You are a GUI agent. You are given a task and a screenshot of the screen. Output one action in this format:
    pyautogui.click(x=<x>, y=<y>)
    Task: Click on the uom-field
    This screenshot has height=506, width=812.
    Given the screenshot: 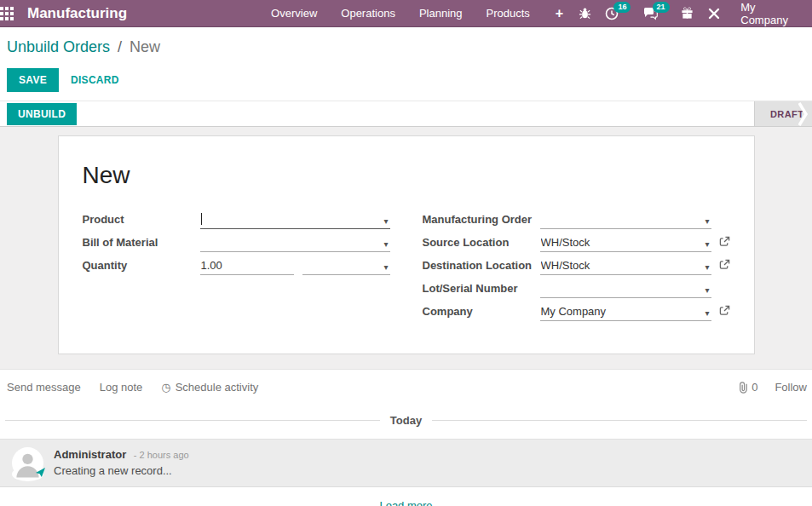 What is the action you would take?
    pyautogui.click(x=346, y=266)
    